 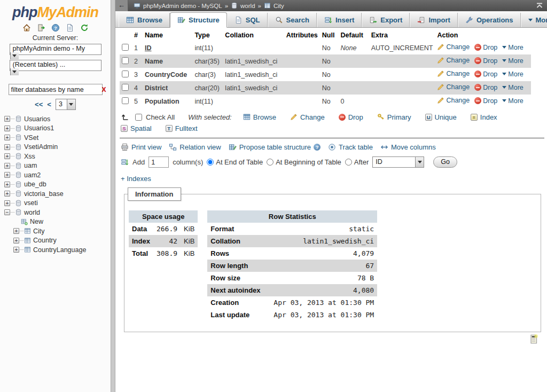 What do you see at coordinates (265, 117) in the screenshot?
I see `selected-browse-label: Browse` at bounding box center [265, 117].